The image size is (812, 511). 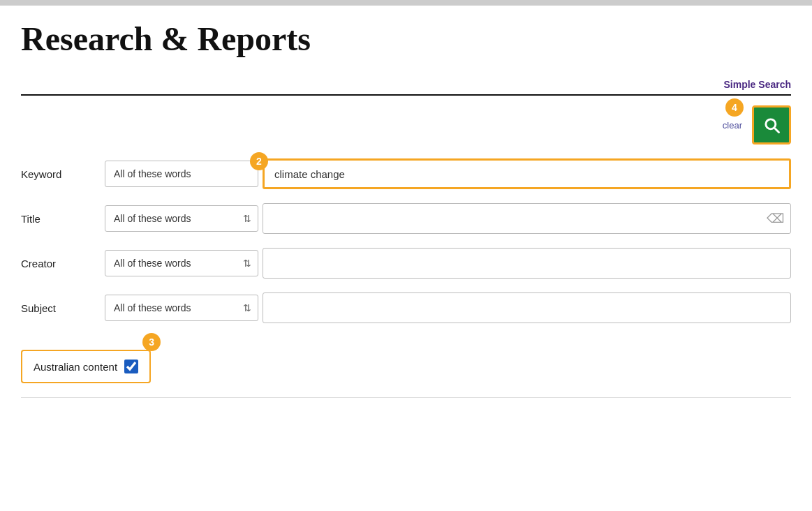 I want to click on australian-content-label: Australian content, so click(x=75, y=367).